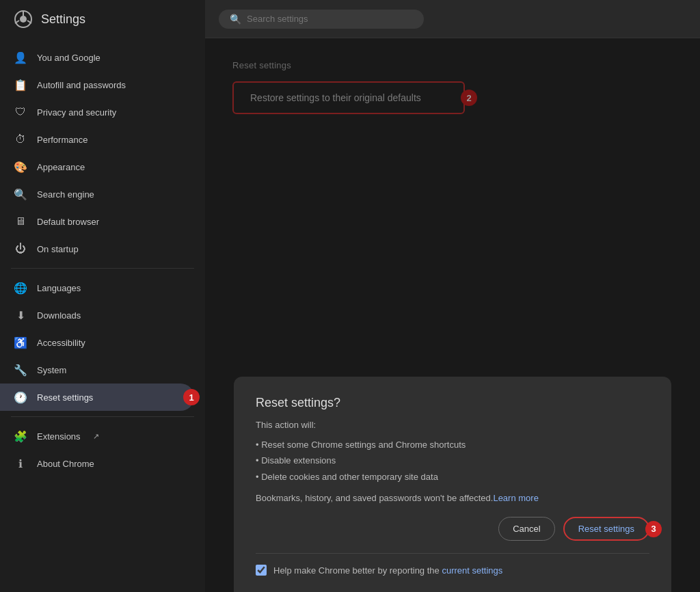 The image size is (700, 592). Describe the element at coordinates (21, 288) in the screenshot. I see `languages-icon: 🌐` at that location.